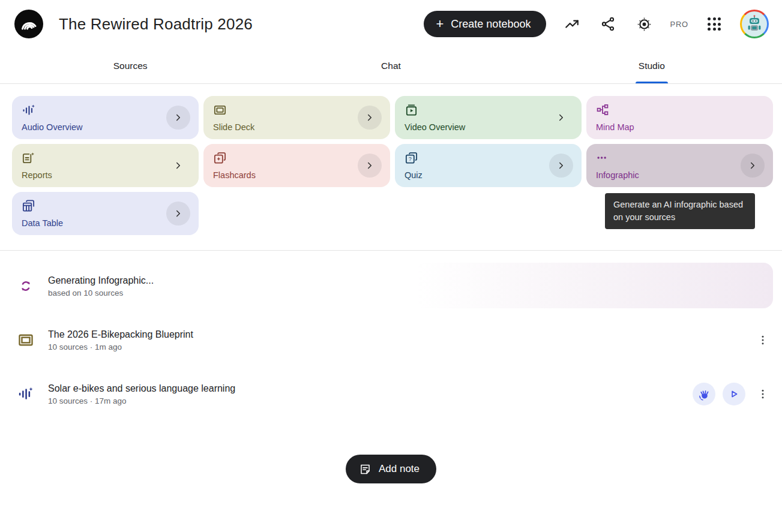 The height and width of the screenshot is (532, 782). What do you see at coordinates (391, 469) in the screenshot?
I see `add-note-button: Add note` at bounding box center [391, 469].